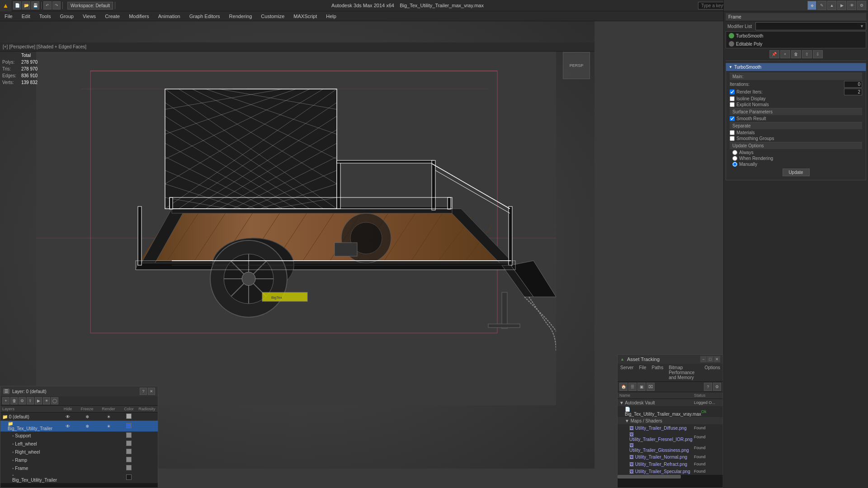 The height and width of the screenshot is (488, 868). Describe the element at coordinates (79, 409) in the screenshot. I see `layers-columns: Layers Hide Freeze Render Color Radiosit…` at that location.